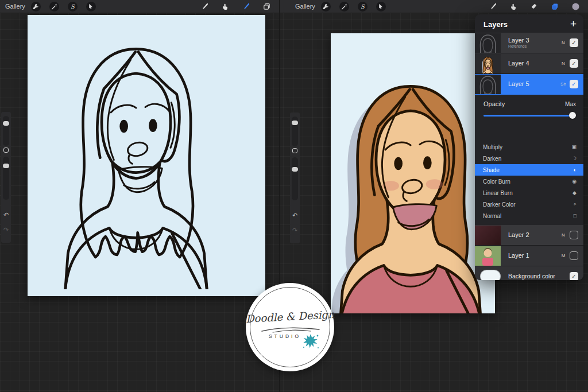  I want to click on toolbar-right: Gallery S, so click(434, 7).